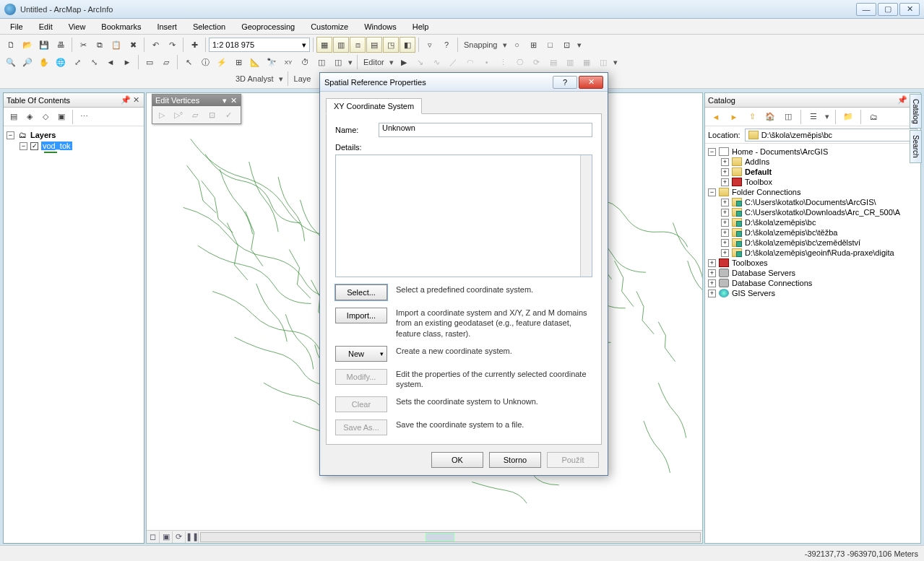  What do you see at coordinates (517, 45) in the screenshot?
I see `snap-circle-icon: ○` at bounding box center [517, 45].